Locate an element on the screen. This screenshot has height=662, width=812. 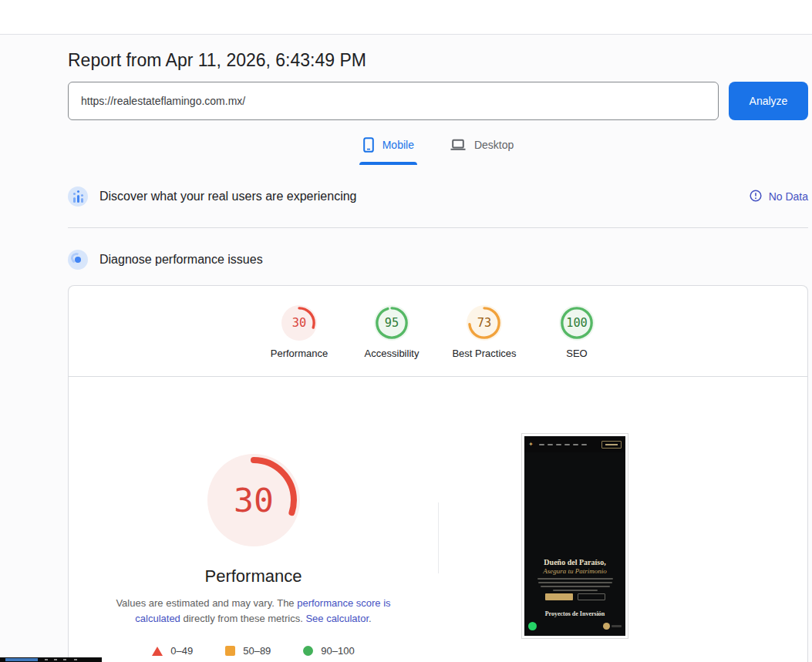
performance-gauge-ring: 30 is located at coordinates (299, 323).